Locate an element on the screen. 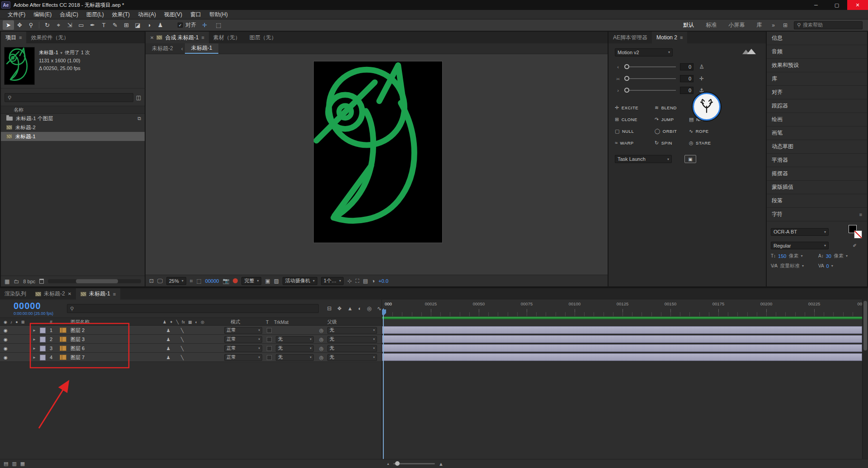  new-folder-icon: 🗀 is located at coordinates (16, 281).